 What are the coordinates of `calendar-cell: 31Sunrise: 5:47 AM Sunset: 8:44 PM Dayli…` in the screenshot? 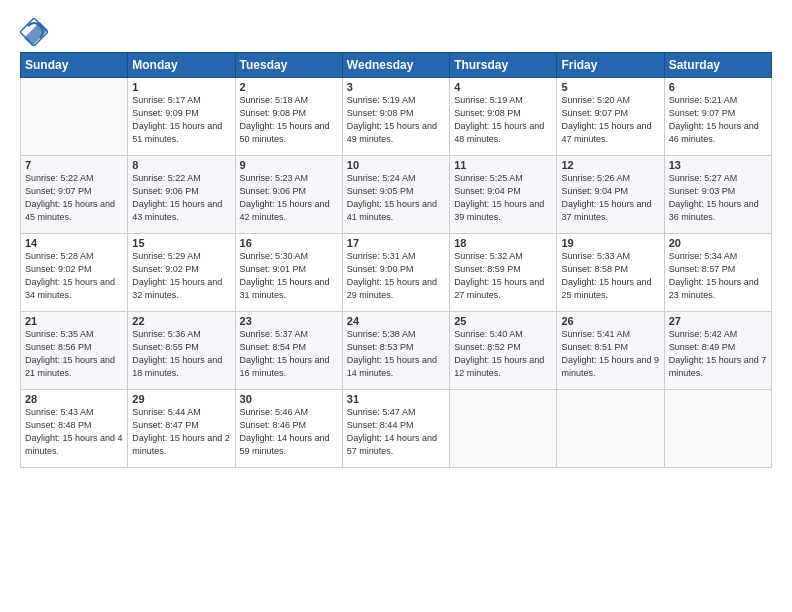 It's located at (396, 429).